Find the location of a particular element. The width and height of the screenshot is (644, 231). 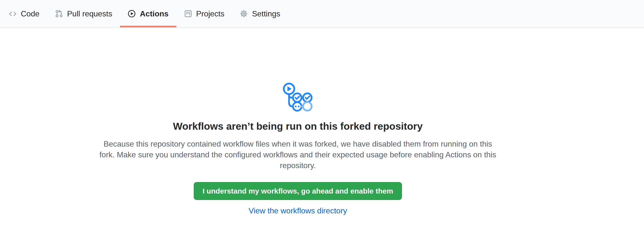

tab-actions: Actions is located at coordinates (148, 14).